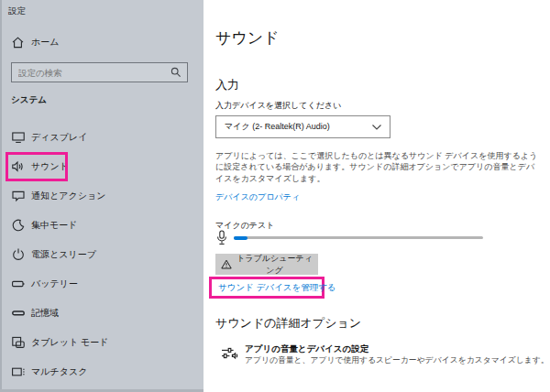 This screenshot has width=550, height=392. I want to click on home-icon, so click(18, 42).